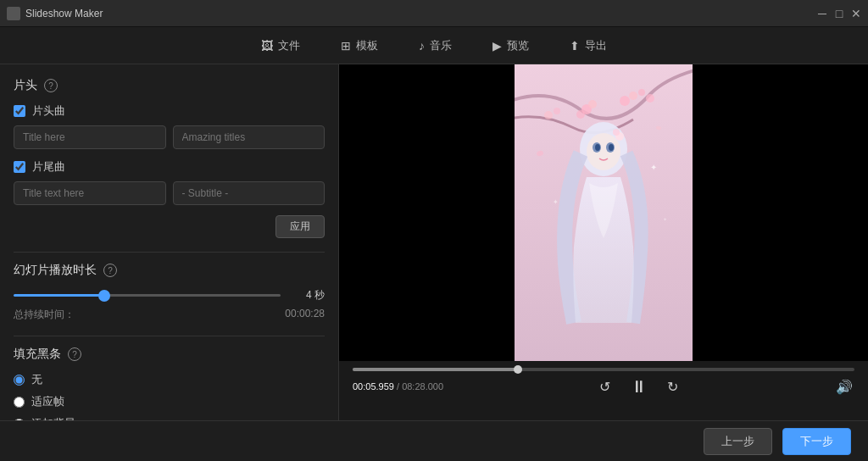 The width and height of the screenshot is (868, 461). Describe the element at coordinates (639, 386) in the screenshot. I see `play-pause-button: ⏸` at that location.